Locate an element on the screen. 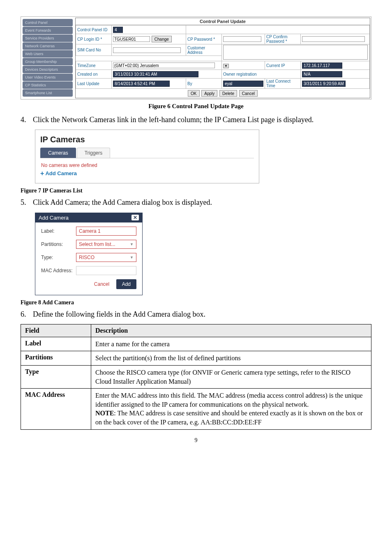 The width and height of the screenshot is (392, 556). sidebar-item: CP Statistics is located at coordinates (48, 85).